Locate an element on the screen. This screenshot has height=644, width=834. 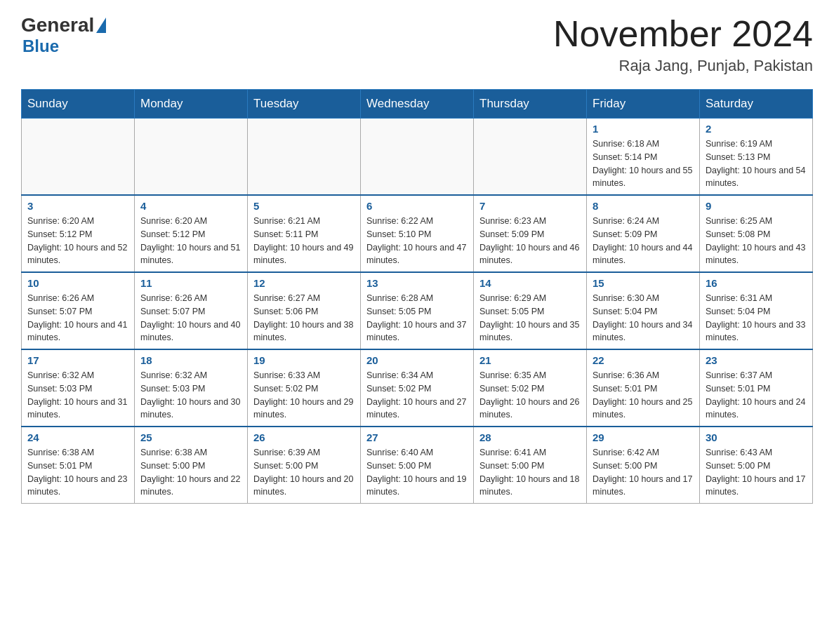
day-number: 23 is located at coordinates (756, 361).